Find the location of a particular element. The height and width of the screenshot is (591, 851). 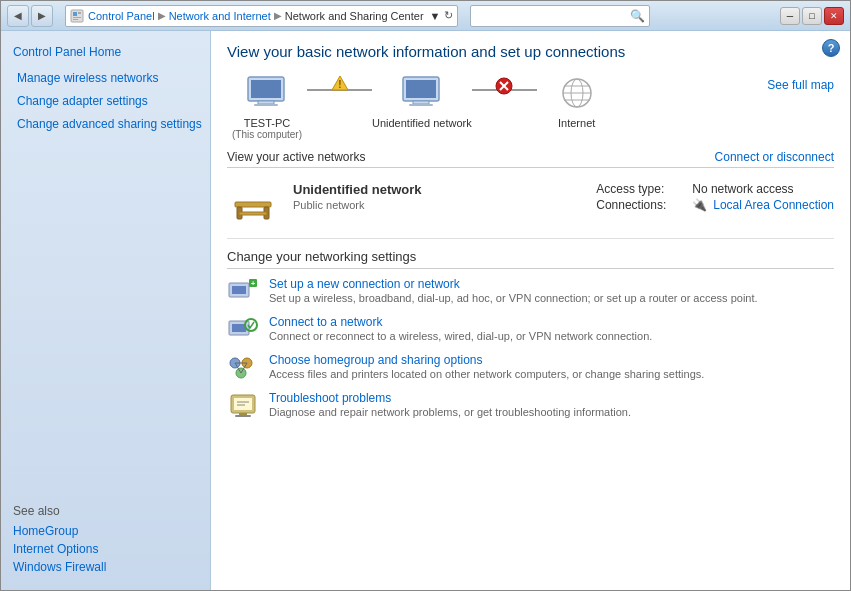

homegroup-desc: Access files and printers located on oth… is located at coordinates (486, 374).